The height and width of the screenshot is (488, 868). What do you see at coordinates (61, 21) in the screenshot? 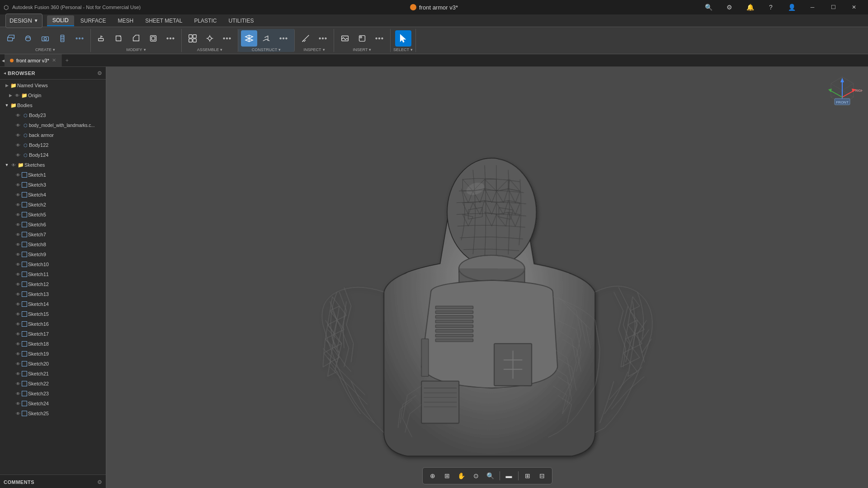
I see `tab-solid: SOLID` at bounding box center [61, 21].